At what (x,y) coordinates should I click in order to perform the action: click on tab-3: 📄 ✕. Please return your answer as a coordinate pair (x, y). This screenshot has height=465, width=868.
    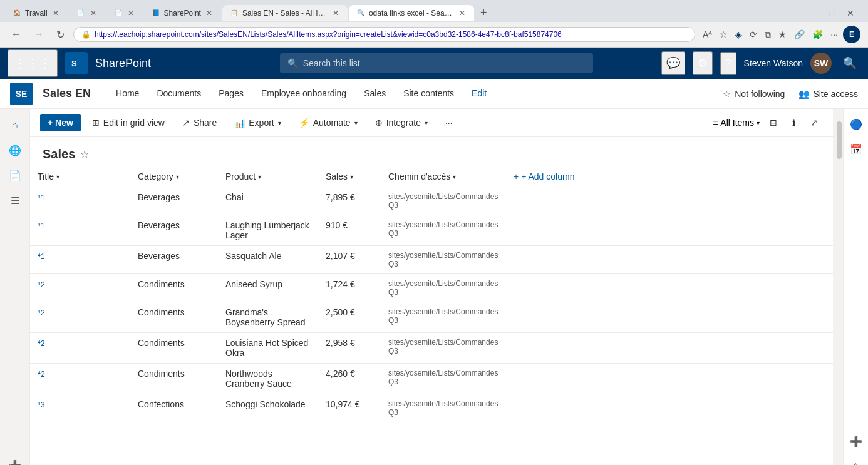
    Looking at the image, I should click on (125, 13).